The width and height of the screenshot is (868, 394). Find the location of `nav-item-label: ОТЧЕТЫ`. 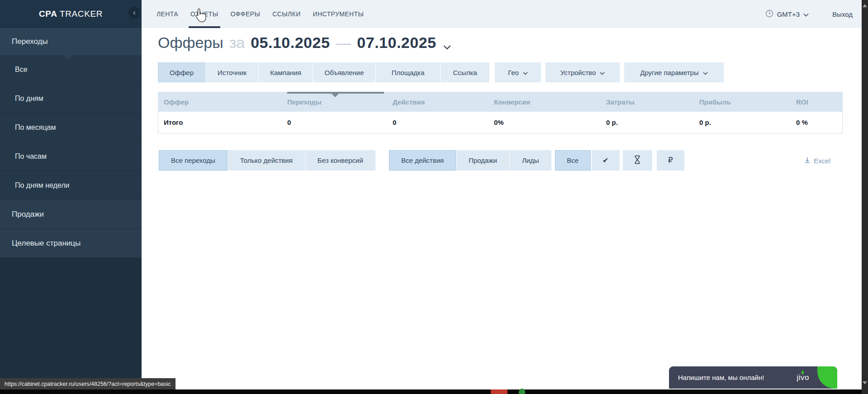

nav-item-label: ОТЧЕТЫ is located at coordinates (204, 14).